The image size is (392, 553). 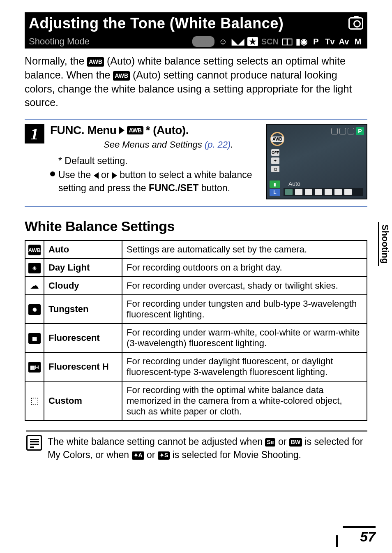 I want to click on mode-night-icon: ★, so click(x=253, y=42).